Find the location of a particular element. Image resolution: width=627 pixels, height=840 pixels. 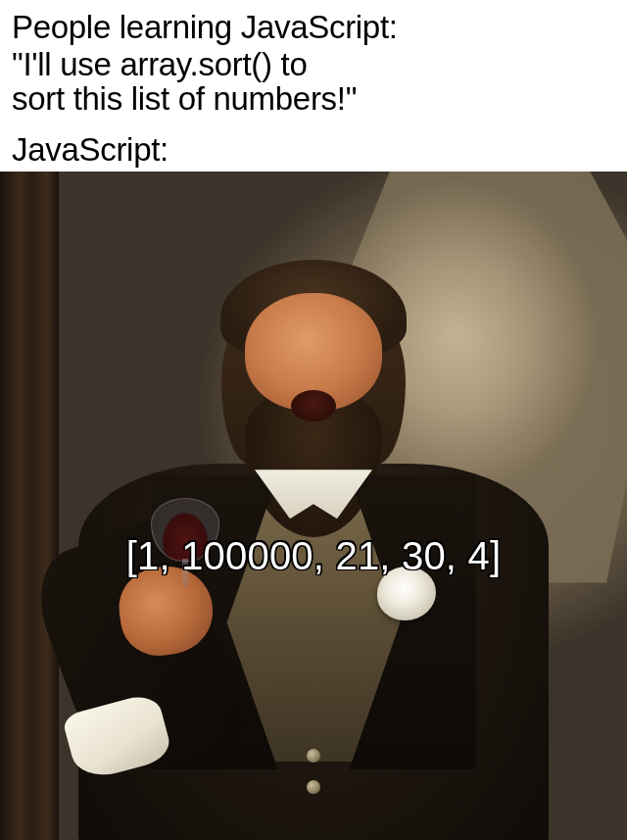

setup-line-1: People learning JavaScript: is located at coordinates (314, 27).